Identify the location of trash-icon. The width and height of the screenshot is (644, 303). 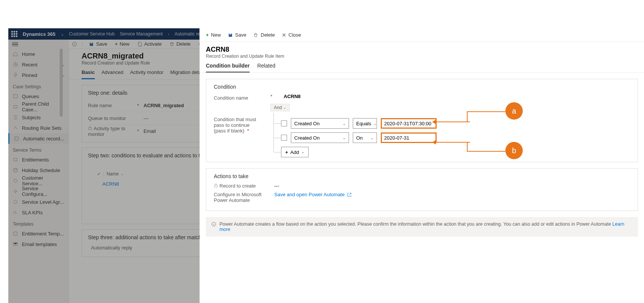
(256, 35).